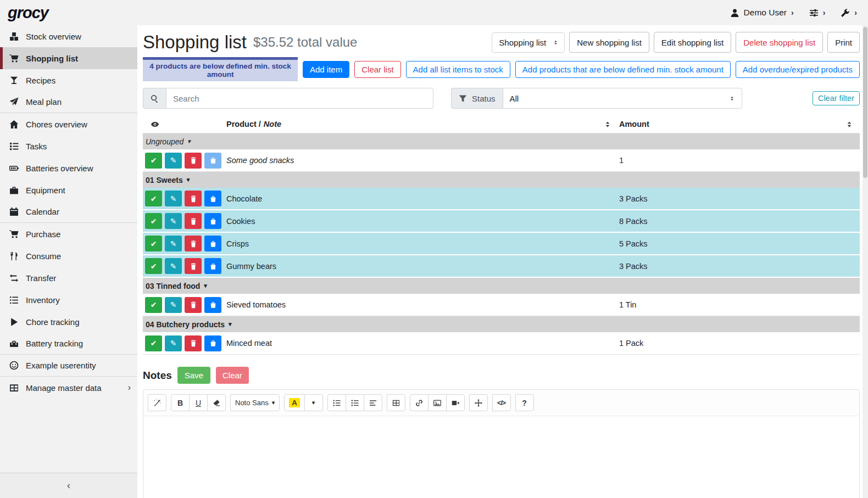  I want to click on sidebar-item-calendar: Calendar, so click(69, 212).